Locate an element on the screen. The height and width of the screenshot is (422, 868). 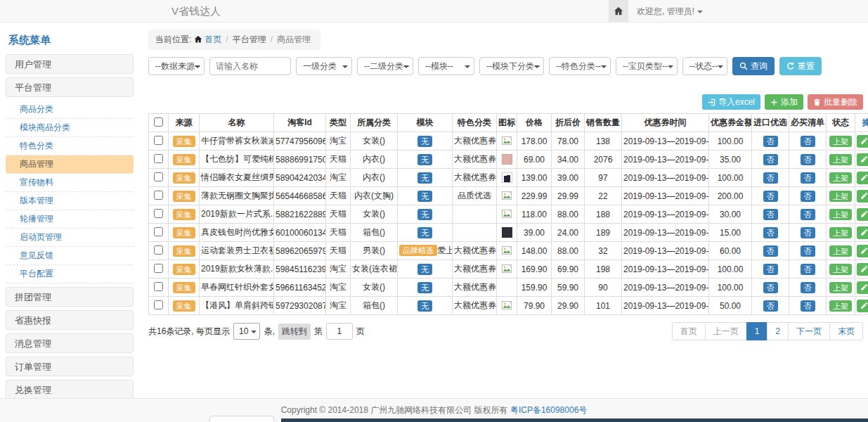
icp-link: 粤ICP备16098006号 is located at coordinates (548, 411).